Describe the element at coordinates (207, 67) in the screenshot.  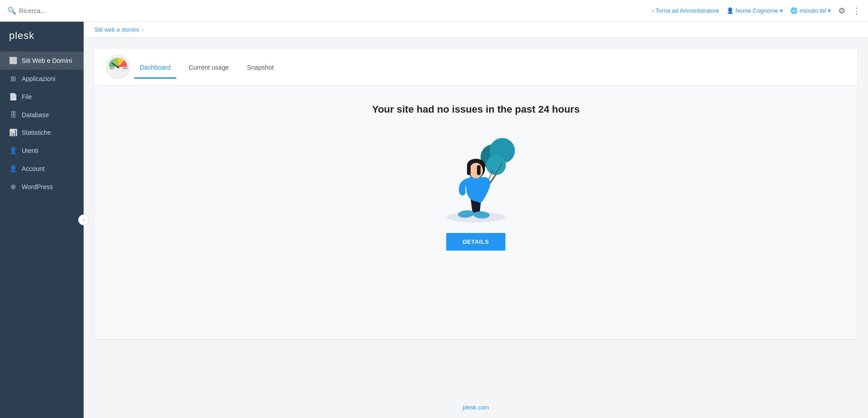
I see `tab-list: Dashboard Current usage Snapshot` at that location.